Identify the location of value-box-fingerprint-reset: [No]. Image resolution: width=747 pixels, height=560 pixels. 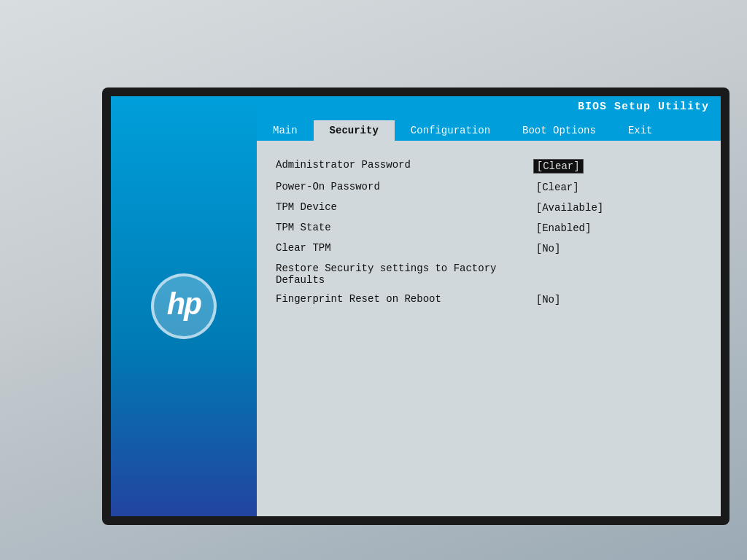
(549, 300).